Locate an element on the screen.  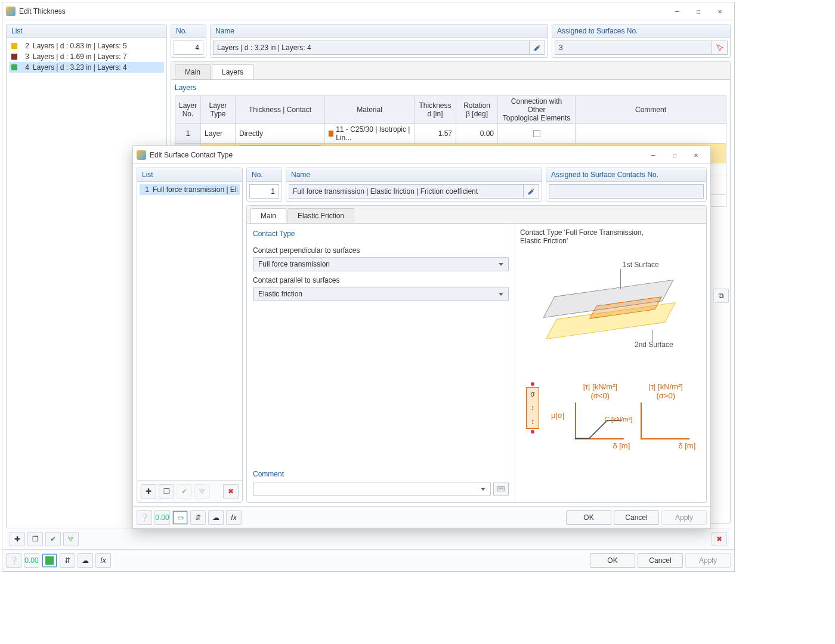
contact-type-section: Contact Type is located at coordinates (381, 234).